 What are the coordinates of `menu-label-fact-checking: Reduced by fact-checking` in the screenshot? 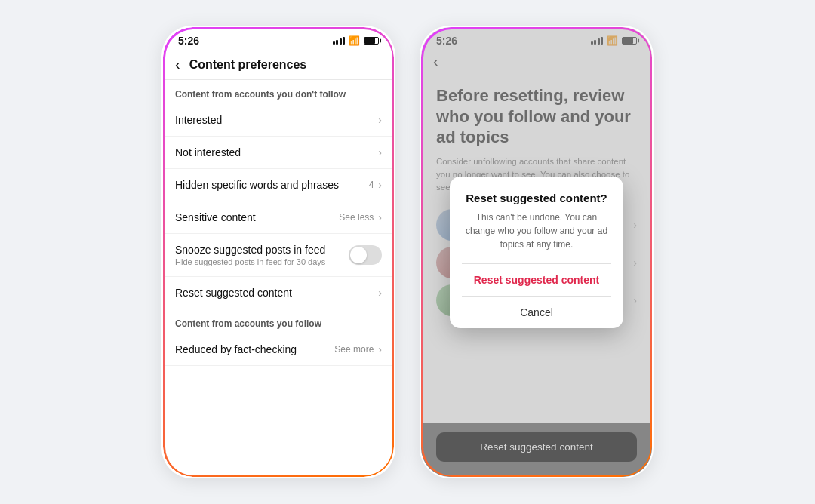 It's located at (255, 349).